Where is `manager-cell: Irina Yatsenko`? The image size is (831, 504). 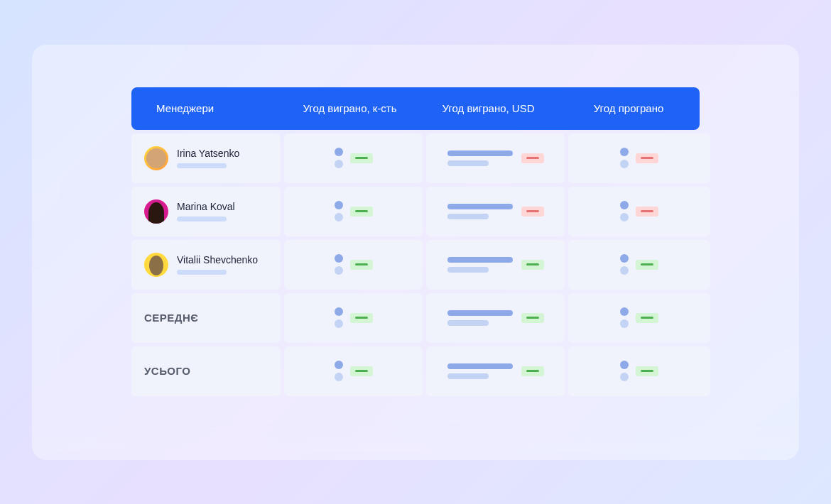
manager-cell: Irina Yatsenko is located at coordinates (206, 158).